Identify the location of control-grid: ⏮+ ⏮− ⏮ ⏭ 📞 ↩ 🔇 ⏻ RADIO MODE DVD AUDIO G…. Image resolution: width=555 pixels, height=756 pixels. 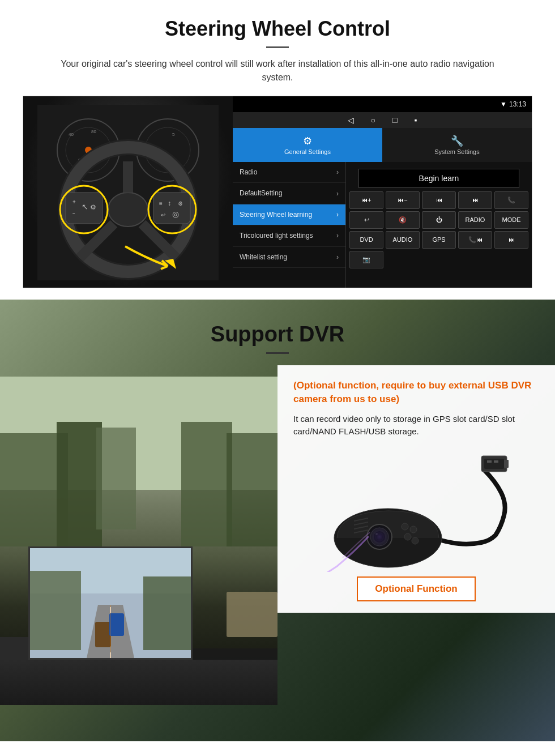
(439, 230).